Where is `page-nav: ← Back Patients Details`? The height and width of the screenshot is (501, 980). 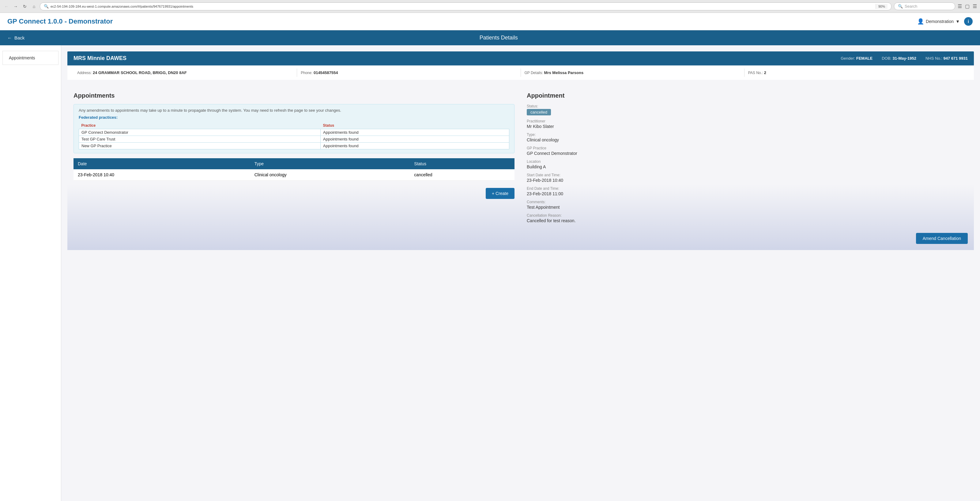
page-nav: ← Back Patients Details is located at coordinates (490, 38).